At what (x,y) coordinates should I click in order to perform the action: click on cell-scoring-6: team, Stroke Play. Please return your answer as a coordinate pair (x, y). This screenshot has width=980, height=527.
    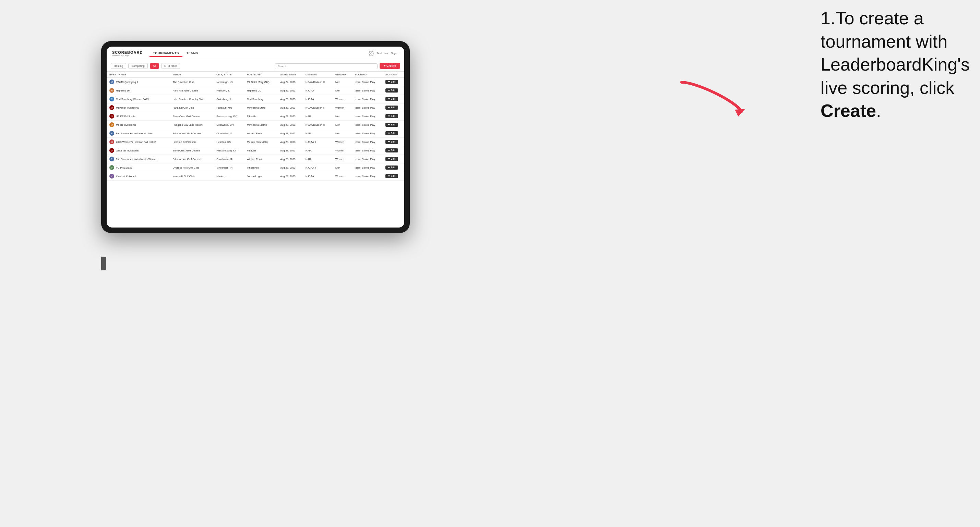
    Looking at the image, I should click on (368, 133).